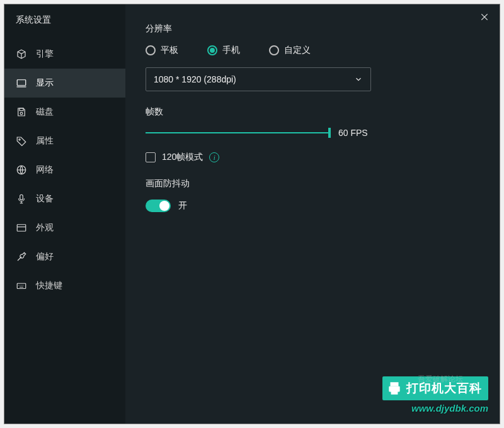 The height and width of the screenshot is (428, 504). Describe the element at coordinates (45, 199) in the screenshot. I see `sidebar-item-label: 设备` at that location.